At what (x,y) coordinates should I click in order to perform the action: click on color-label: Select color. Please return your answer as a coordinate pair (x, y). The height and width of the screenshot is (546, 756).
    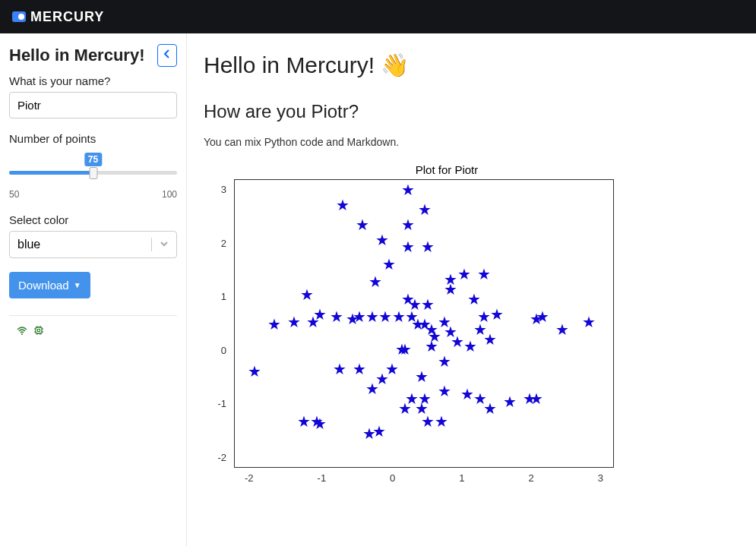
    Looking at the image, I should click on (93, 220).